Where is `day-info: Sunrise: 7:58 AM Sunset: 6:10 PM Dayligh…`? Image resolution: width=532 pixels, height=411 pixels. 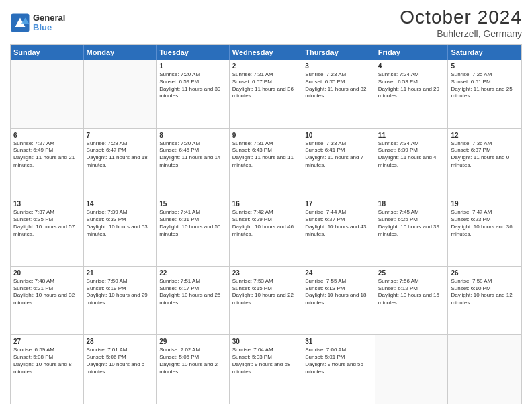
day-info: Sunrise: 7:58 AM Sunset: 6:10 PM Dayligh… is located at coordinates (485, 293).